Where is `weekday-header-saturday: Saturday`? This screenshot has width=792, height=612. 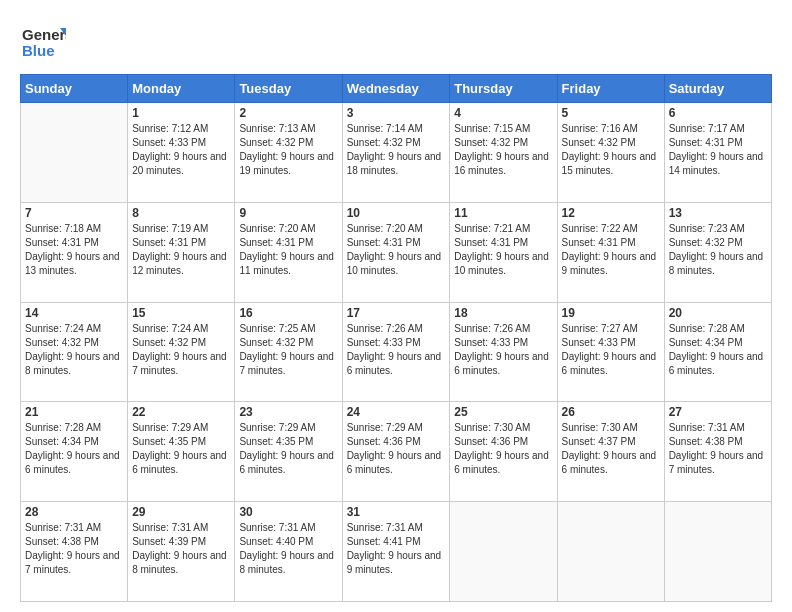
weekday-header-saturday: Saturday is located at coordinates (718, 89).